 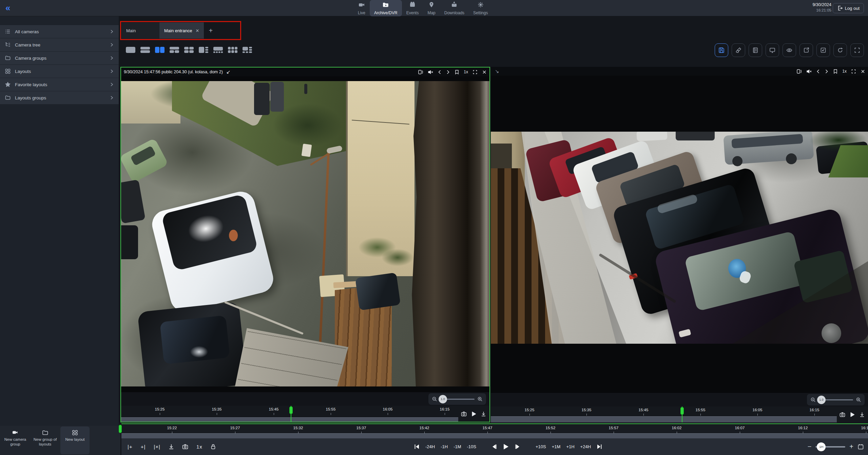 I want to click on prev-frame-icon, so click(x=440, y=72).